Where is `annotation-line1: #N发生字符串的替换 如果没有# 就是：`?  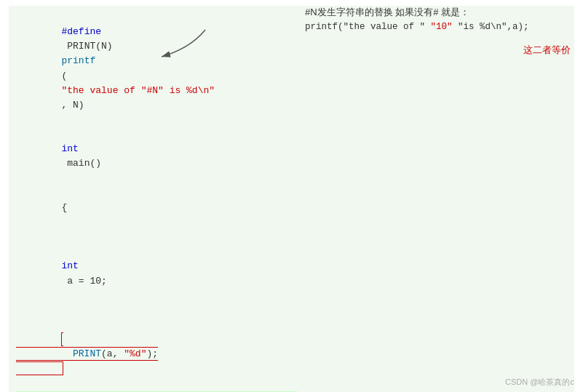 annotation-line1: #N发生字符串的替换 如果没有# 就是： is located at coordinates (440, 12).